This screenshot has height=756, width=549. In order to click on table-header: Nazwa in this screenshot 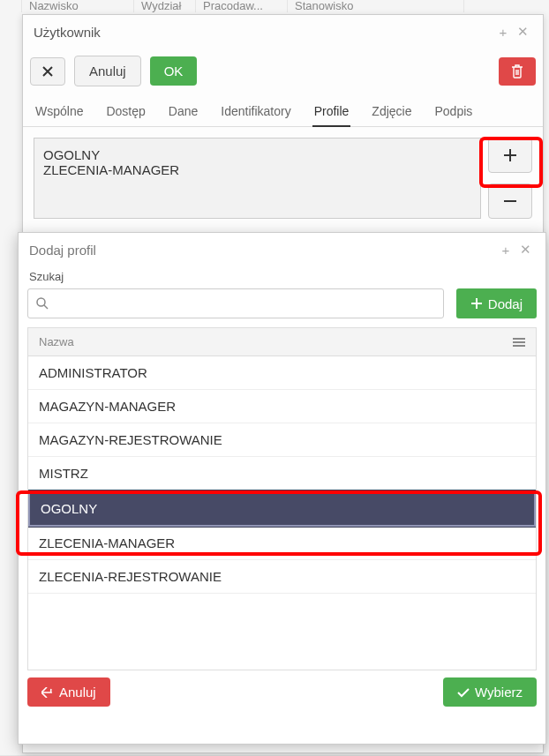, I will do `click(282, 342)`.